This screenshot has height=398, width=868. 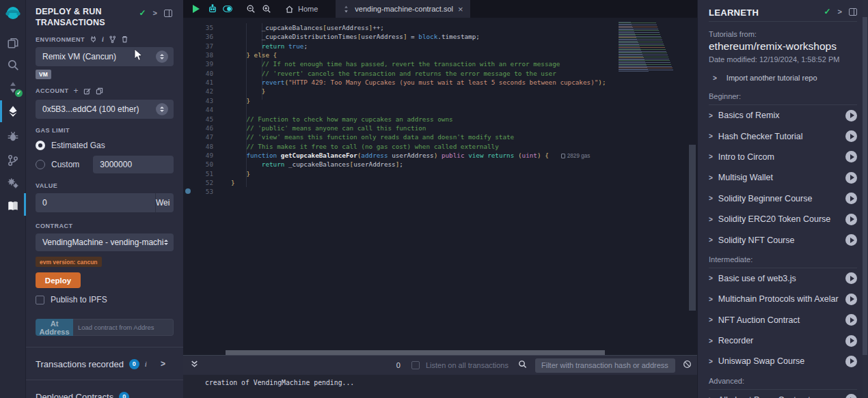 What do you see at coordinates (213, 9) in the screenshot?
I see `ai-assistant-icon` at bounding box center [213, 9].